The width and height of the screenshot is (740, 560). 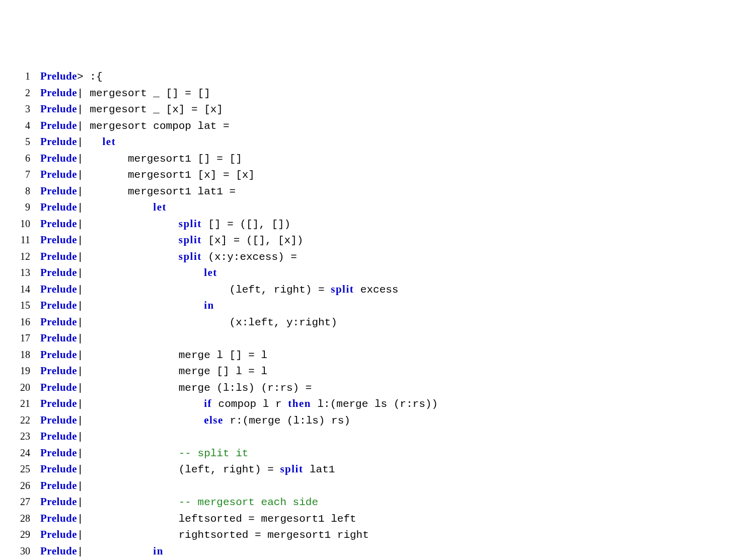 I want to click on line-number: 12, so click(x=20, y=256).